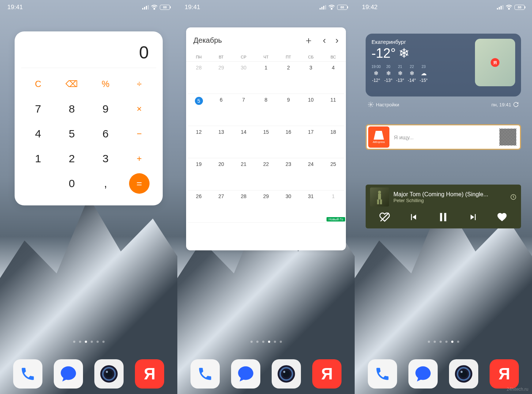 This screenshot has height=394, width=532. I want to click on calendar-day: 4, so click(333, 78).